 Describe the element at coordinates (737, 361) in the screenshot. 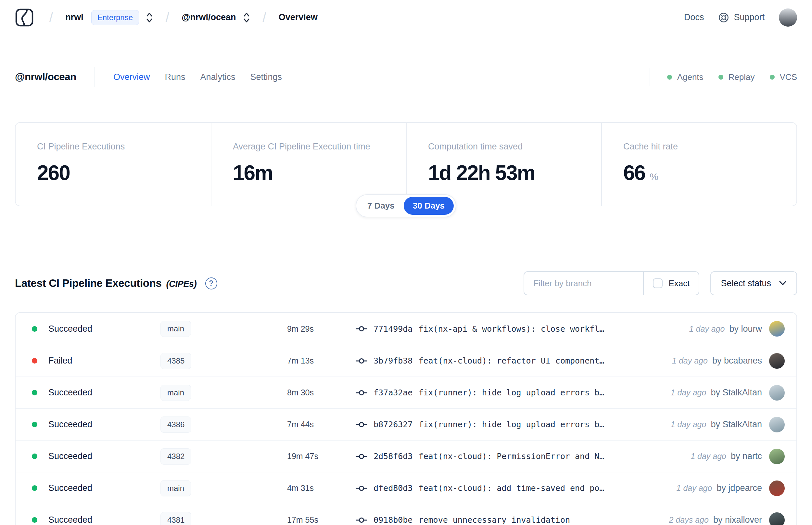

I see `author: by bcabanes` at that location.